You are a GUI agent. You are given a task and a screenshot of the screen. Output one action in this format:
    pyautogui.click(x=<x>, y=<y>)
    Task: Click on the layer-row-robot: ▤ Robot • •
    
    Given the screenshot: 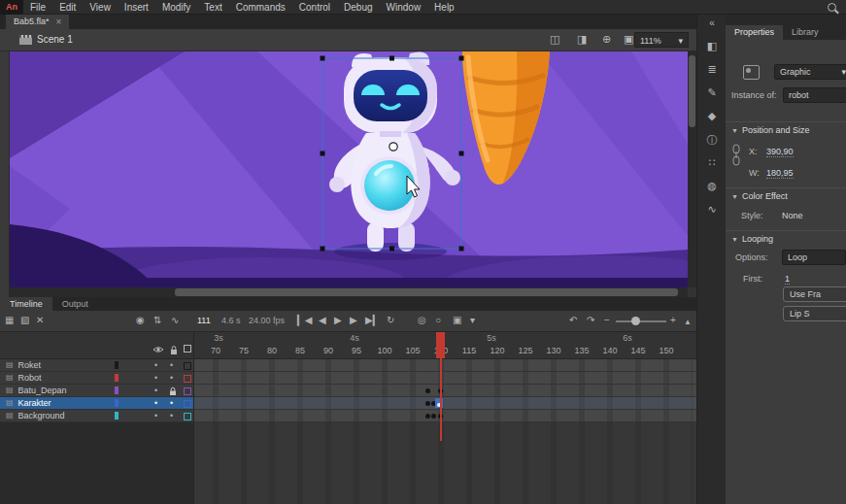 What is the action you would take?
    pyautogui.click(x=97, y=379)
    